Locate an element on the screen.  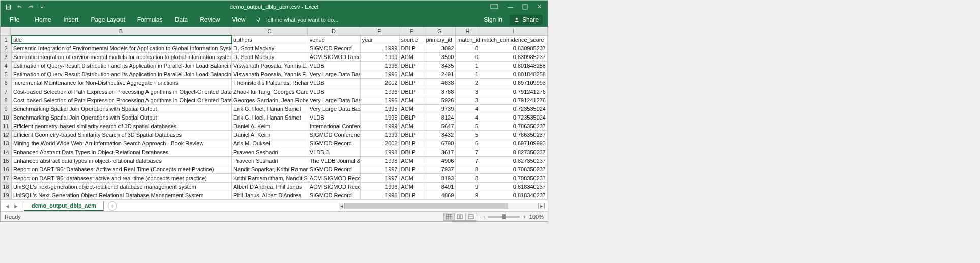
cell: 3092 is located at coordinates (440, 48).